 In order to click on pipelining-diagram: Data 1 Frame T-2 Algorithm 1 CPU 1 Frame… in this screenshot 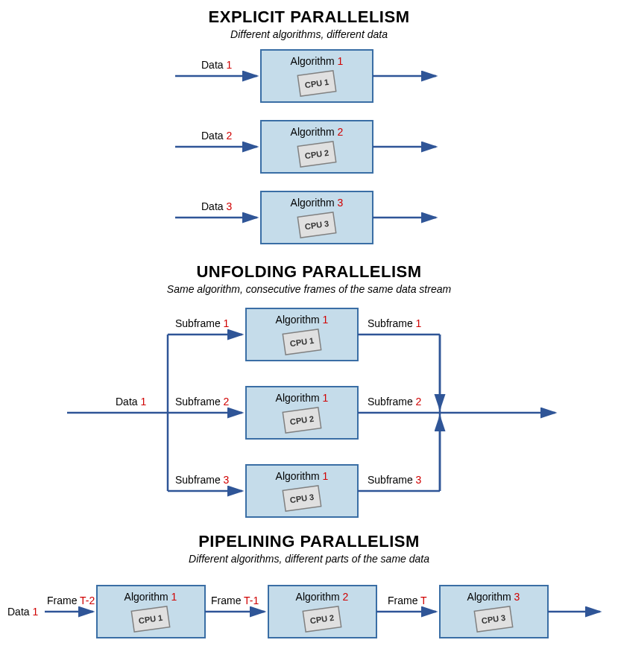, I will do `click(309, 612)`.